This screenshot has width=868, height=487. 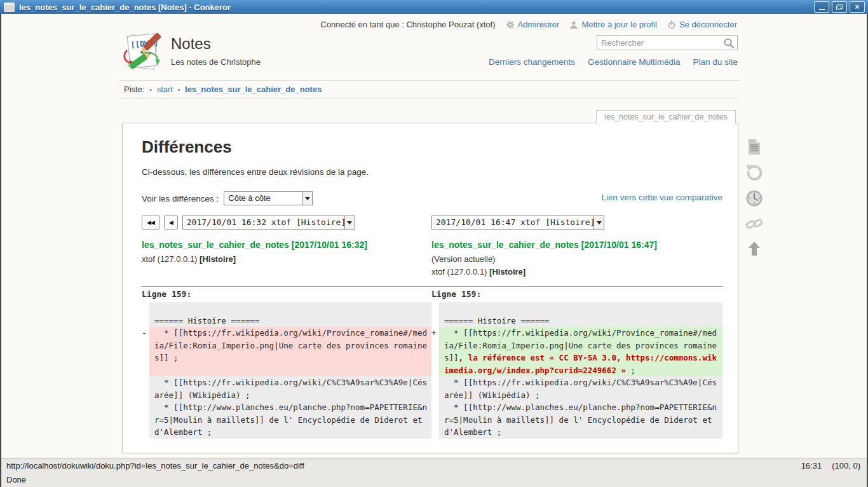 What do you see at coordinates (846, 465) in the screenshot?
I see `status-coordinates: (64, 0)` at bounding box center [846, 465].